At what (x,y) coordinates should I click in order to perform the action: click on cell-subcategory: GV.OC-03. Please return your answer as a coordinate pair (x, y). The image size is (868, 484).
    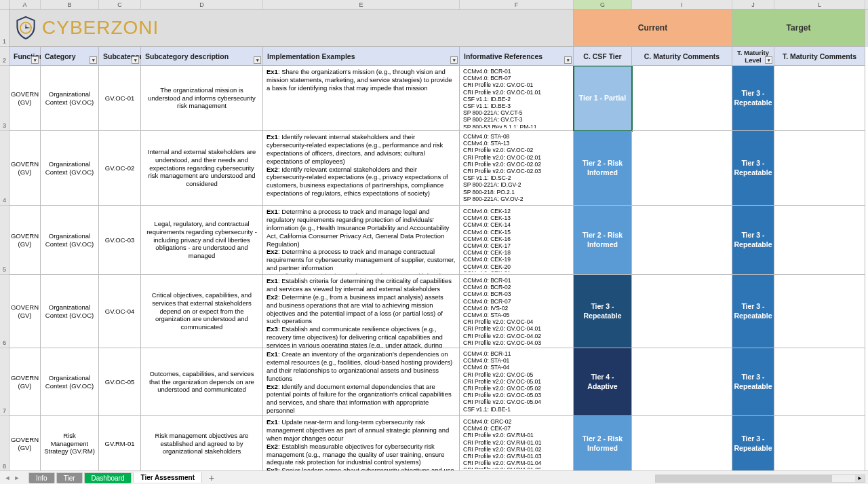
    Looking at the image, I should click on (120, 240).